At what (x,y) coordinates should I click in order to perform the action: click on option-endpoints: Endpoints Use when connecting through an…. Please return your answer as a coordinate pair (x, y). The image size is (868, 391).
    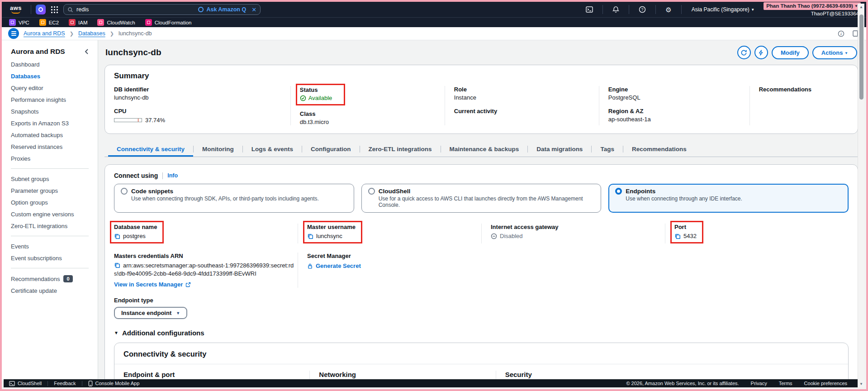
    Looking at the image, I should click on (728, 198).